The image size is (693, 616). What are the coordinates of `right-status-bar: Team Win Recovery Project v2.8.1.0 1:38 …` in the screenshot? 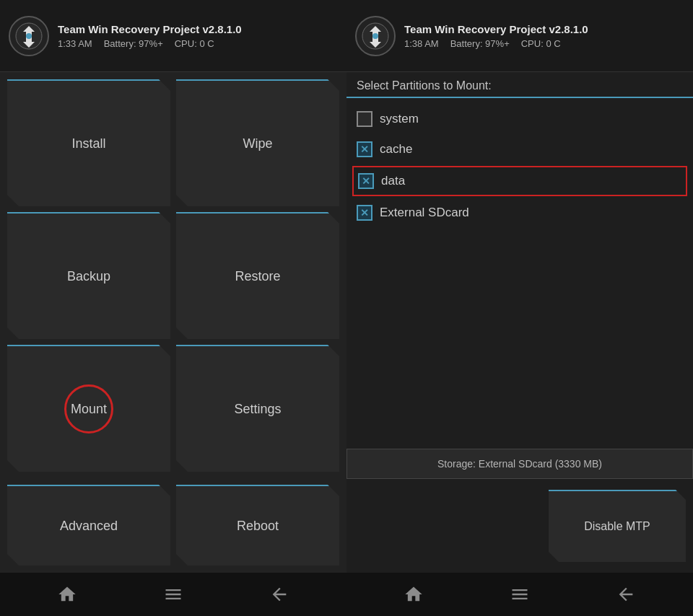 It's located at (520, 36).